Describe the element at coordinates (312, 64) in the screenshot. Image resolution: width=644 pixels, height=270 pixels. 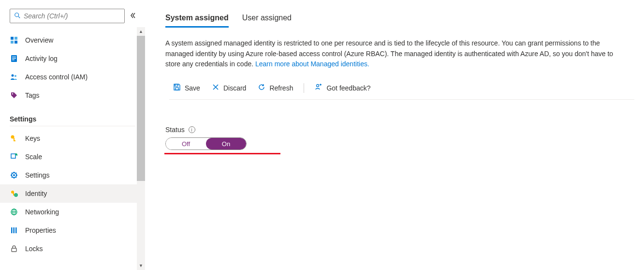
I see `learn-more-link: Learn more about Managed identities.` at that location.